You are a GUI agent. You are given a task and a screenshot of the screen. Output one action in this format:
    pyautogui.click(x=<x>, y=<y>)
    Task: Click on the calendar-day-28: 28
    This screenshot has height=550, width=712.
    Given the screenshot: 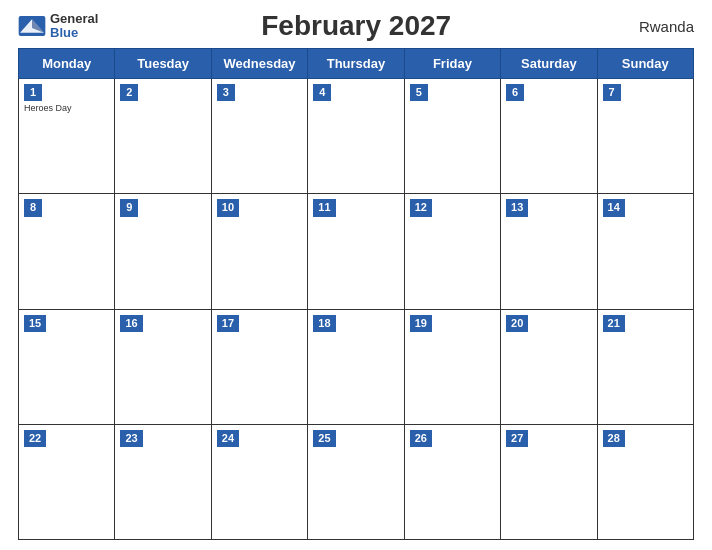 What is the action you would take?
    pyautogui.click(x=645, y=482)
    